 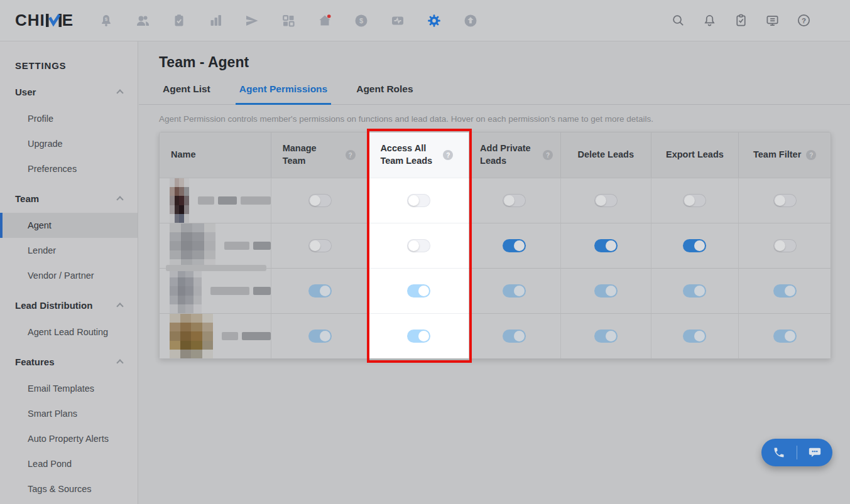 What do you see at coordinates (69, 362) in the screenshot?
I see `sidebar-section-features: Features` at bounding box center [69, 362].